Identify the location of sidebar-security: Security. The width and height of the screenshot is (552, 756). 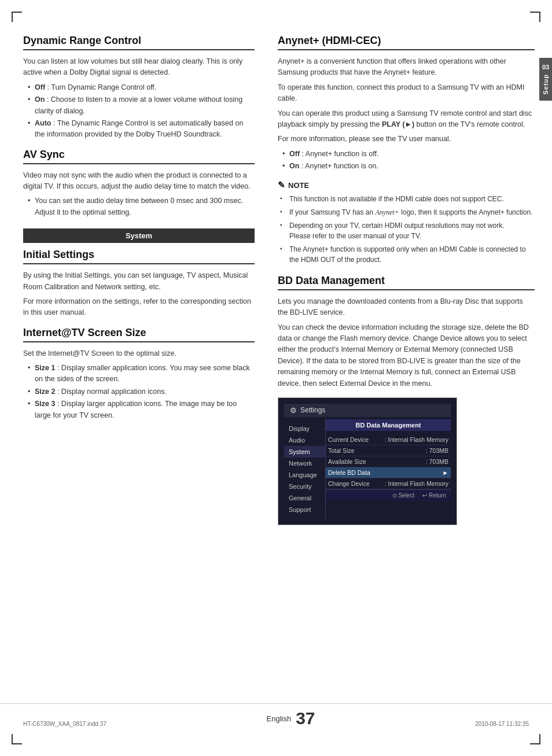
(304, 486).